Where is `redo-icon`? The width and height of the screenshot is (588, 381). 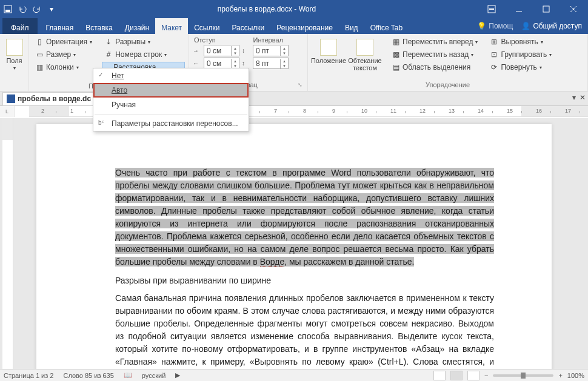 redo-icon is located at coordinates (37, 9).